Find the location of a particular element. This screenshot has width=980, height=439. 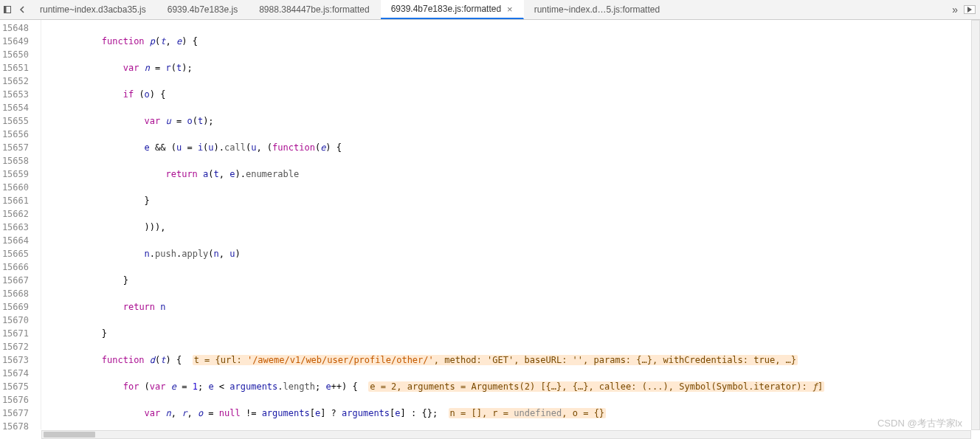

tab-label: 6939.4b7e183e.js:formatted is located at coordinates (446, 9).